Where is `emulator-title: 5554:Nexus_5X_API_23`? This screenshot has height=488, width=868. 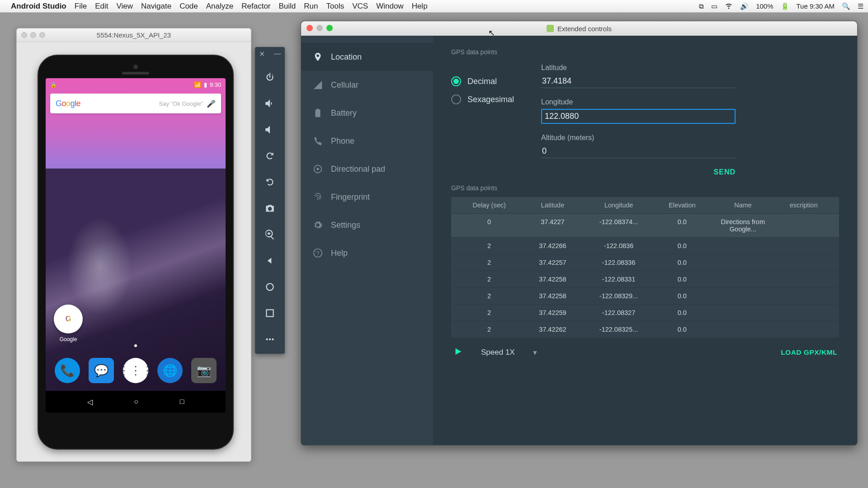
emulator-title: 5554:Nexus_5X_API_23 is located at coordinates (134, 35).